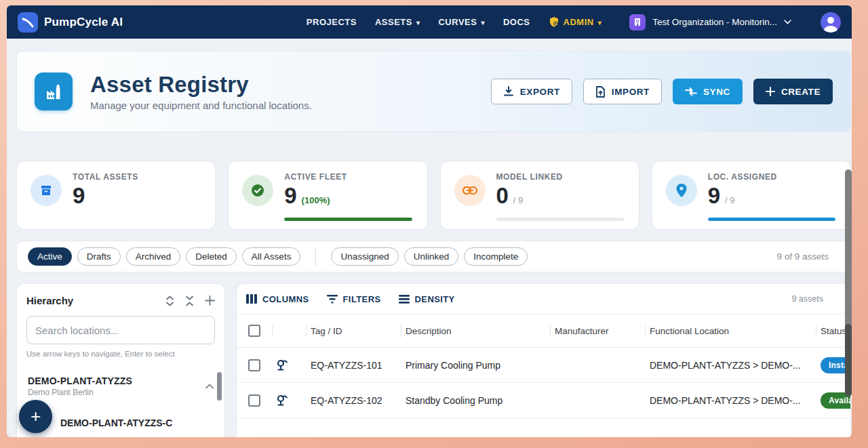  I want to click on filters-button: FILTERS, so click(354, 300).